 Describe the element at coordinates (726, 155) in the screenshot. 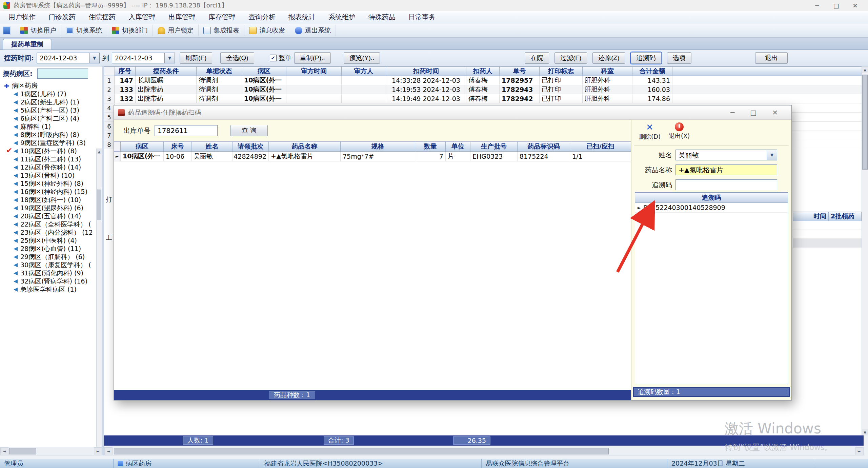

I see `patient-name-select: 吴丽敏 ▼` at that location.